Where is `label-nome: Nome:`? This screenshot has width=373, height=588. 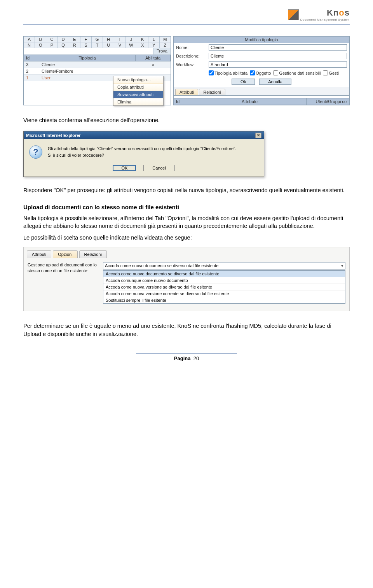 label-nome: Nome: is located at coordinates (191, 47).